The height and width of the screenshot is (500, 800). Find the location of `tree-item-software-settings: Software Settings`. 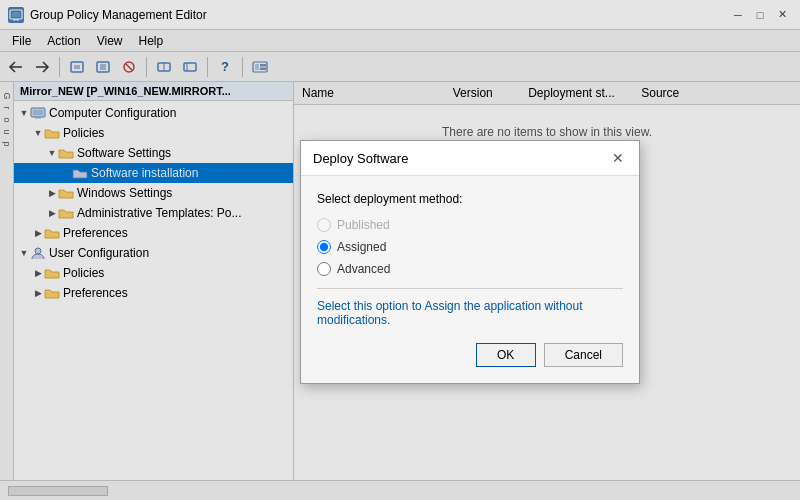

tree-item-software-settings: Software Settings is located at coordinates (154, 153).